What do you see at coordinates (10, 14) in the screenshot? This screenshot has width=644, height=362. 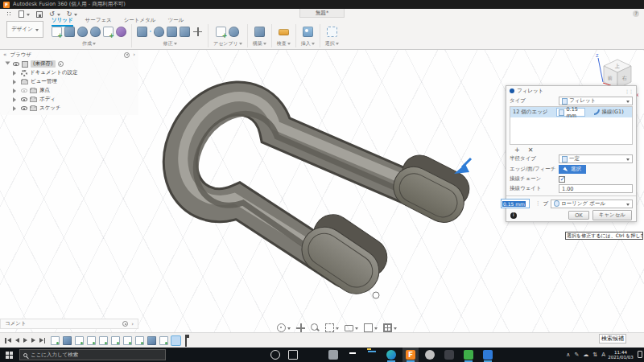 I see `app-grid-icon` at bounding box center [10, 14].